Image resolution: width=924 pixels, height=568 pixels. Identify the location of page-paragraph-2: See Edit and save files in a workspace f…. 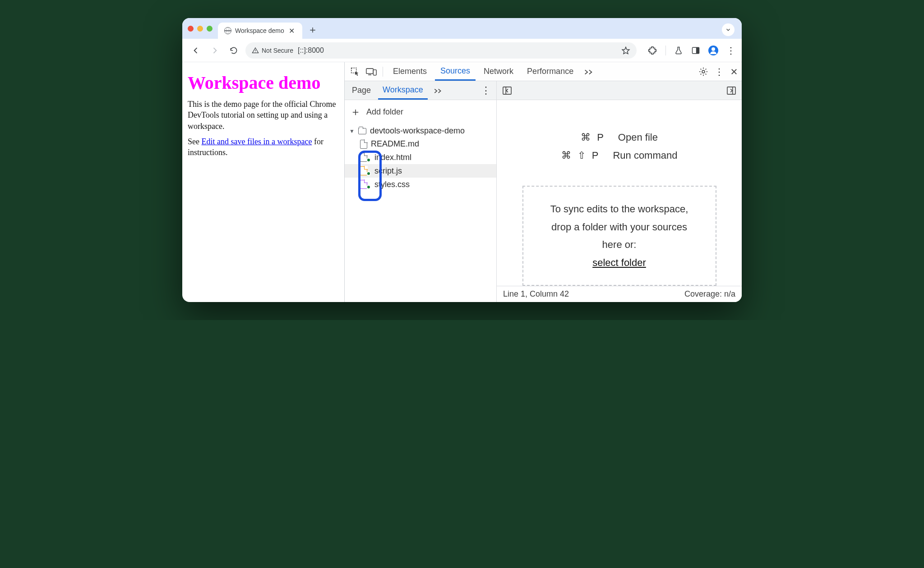
(263, 147).